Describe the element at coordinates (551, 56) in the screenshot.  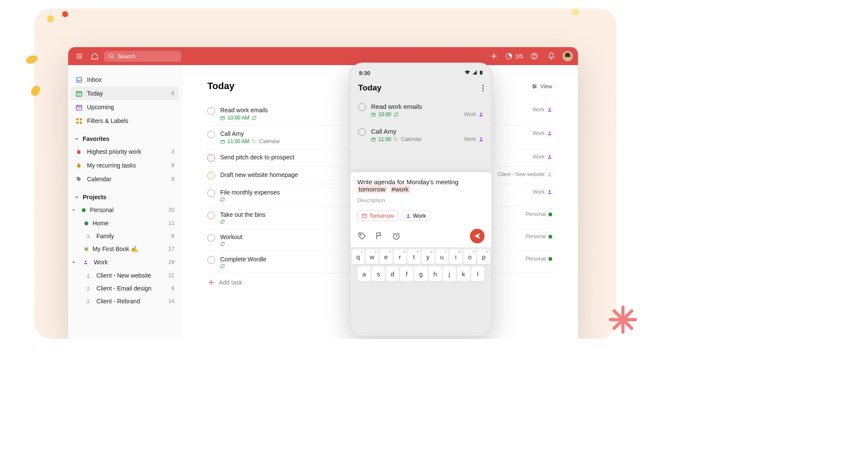
I see `notifications-button` at that location.